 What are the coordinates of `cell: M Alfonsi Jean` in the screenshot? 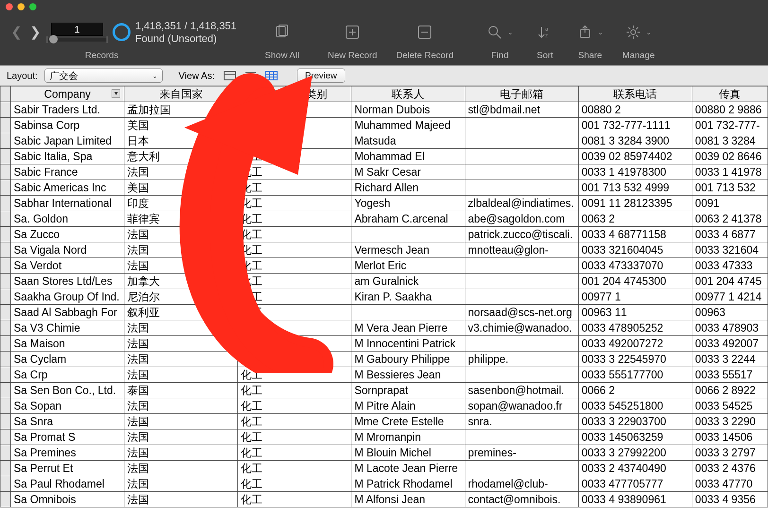 It's located at (408, 500).